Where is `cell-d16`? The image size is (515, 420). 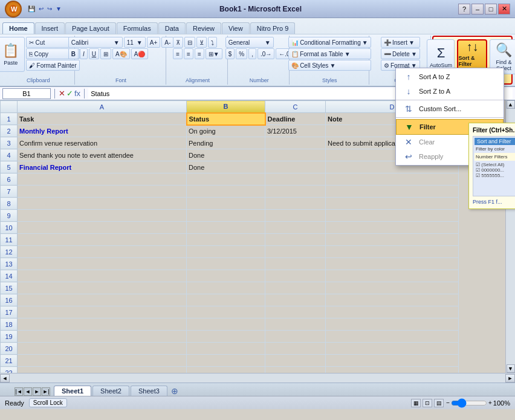 cell-d16 is located at coordinates (392, 300).